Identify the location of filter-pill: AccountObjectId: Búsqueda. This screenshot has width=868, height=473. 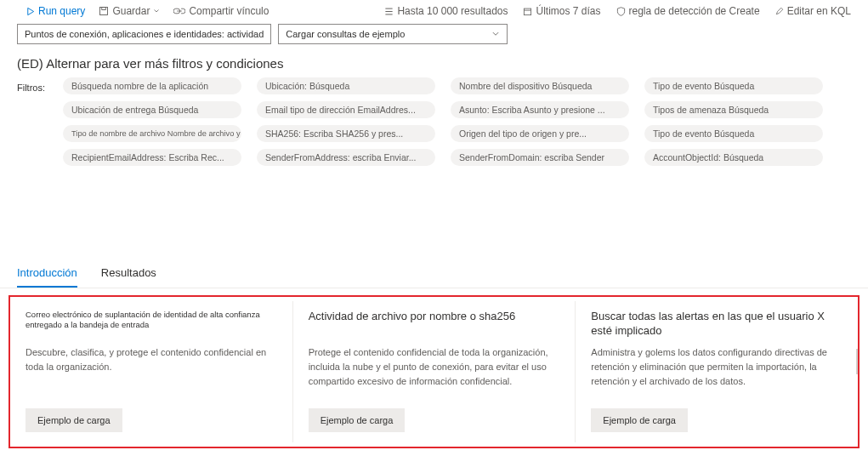
(734, 157).